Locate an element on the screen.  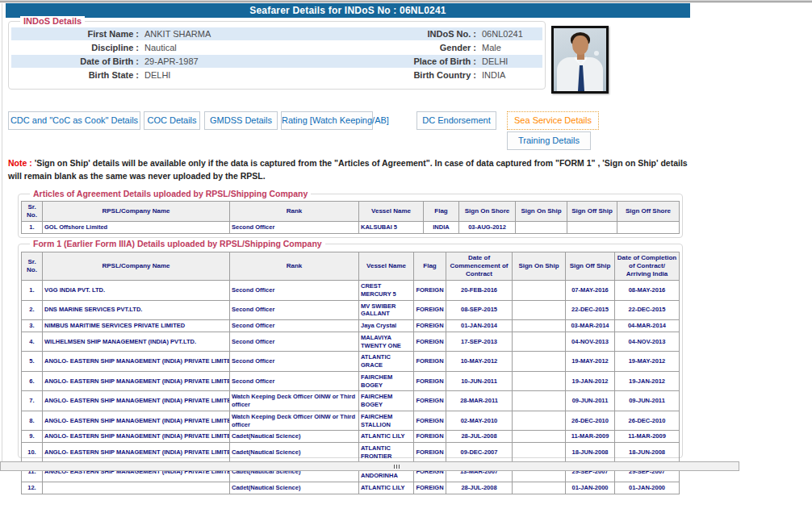
table-cell: 4. is located at coordinates (32, 342).